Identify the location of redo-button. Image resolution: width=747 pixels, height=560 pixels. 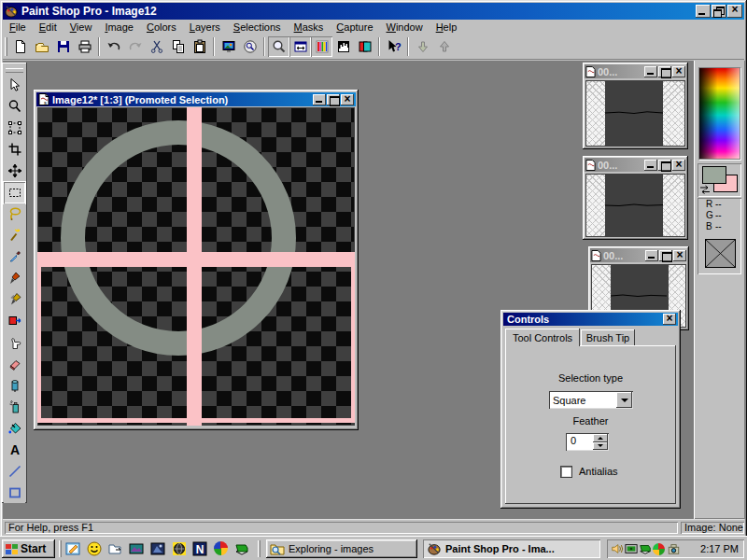
(134, 47).